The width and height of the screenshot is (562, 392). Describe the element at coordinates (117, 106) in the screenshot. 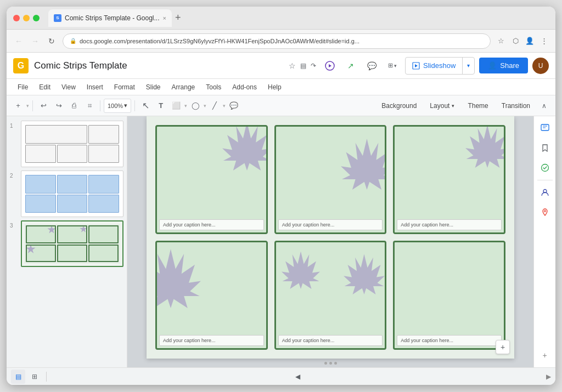

I see `zoom-select: 100% ▾` at that location.